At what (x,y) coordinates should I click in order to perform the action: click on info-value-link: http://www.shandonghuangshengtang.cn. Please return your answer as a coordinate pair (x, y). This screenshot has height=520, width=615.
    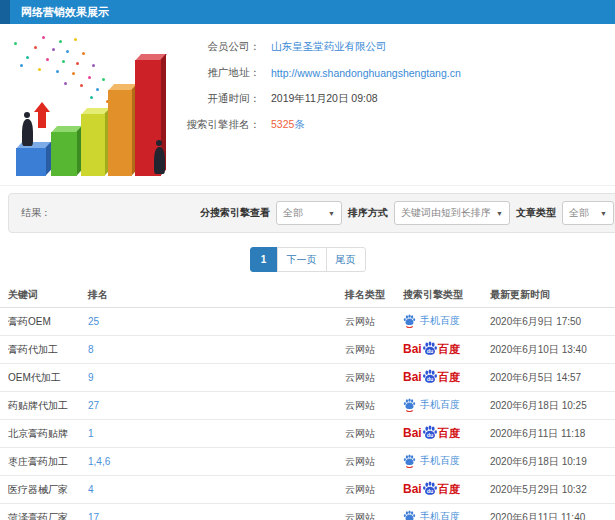
    Looking at the image, I should click on (366, 73).